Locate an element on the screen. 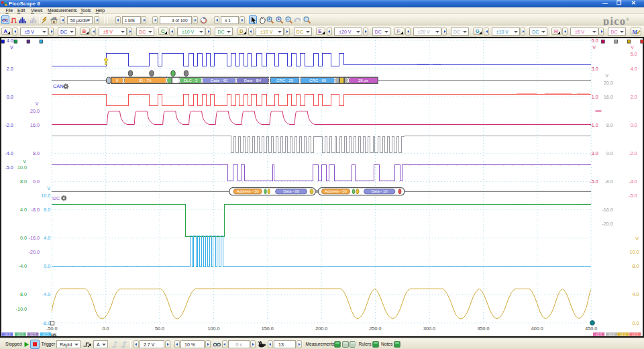  svg-text: Data - 42 is located at coordinates (219, 81).